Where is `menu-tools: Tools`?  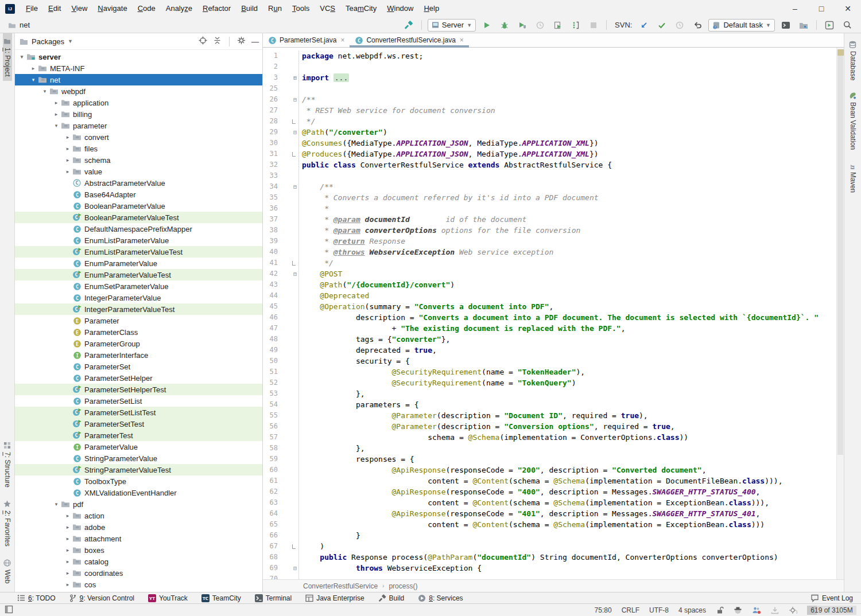
menu-tools: Tools is located at coordinates (301, 9).